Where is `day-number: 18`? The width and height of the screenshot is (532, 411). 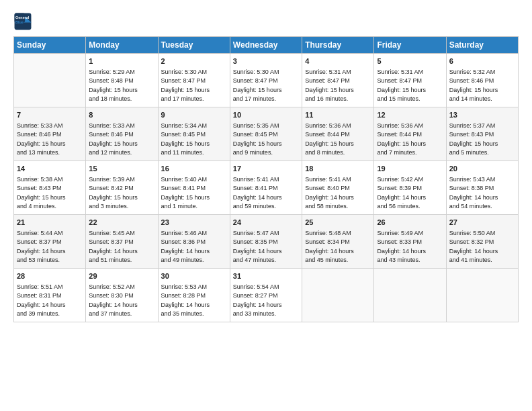
day-number: 18 is located at coordinates (338, 169).